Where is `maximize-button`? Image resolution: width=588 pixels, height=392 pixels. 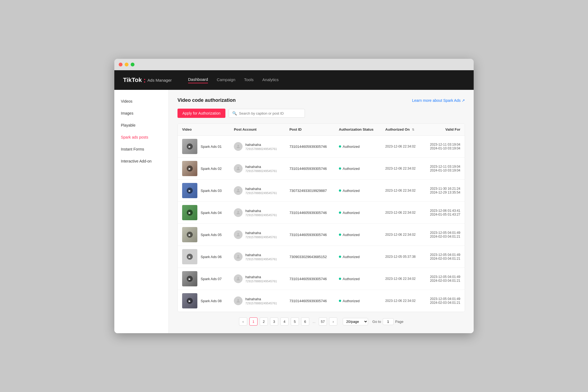
maximize-button is located at coordinates (133, 65).